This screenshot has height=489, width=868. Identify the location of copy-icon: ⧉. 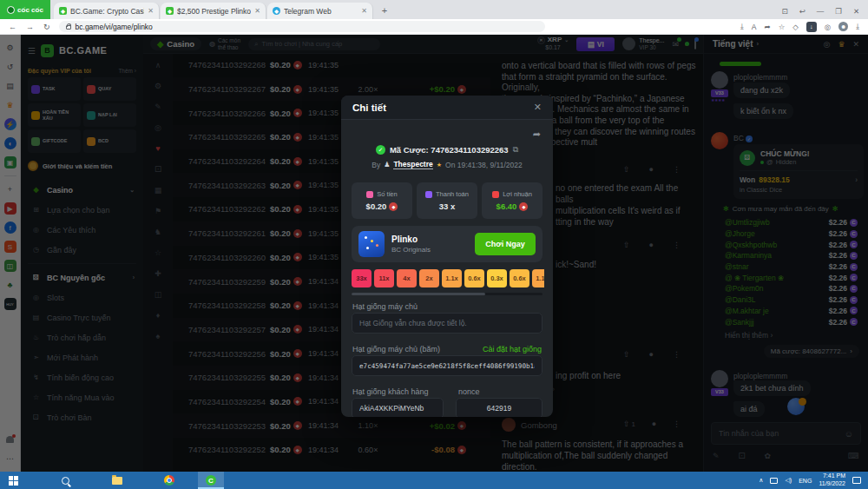
(516, 149).